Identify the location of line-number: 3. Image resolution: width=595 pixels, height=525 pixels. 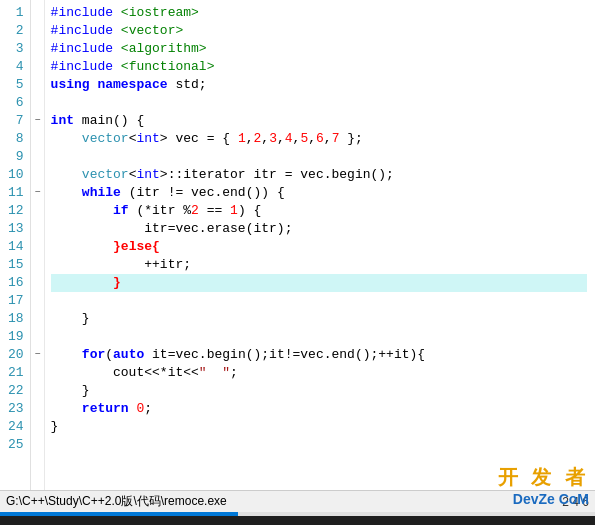
(16, 49).